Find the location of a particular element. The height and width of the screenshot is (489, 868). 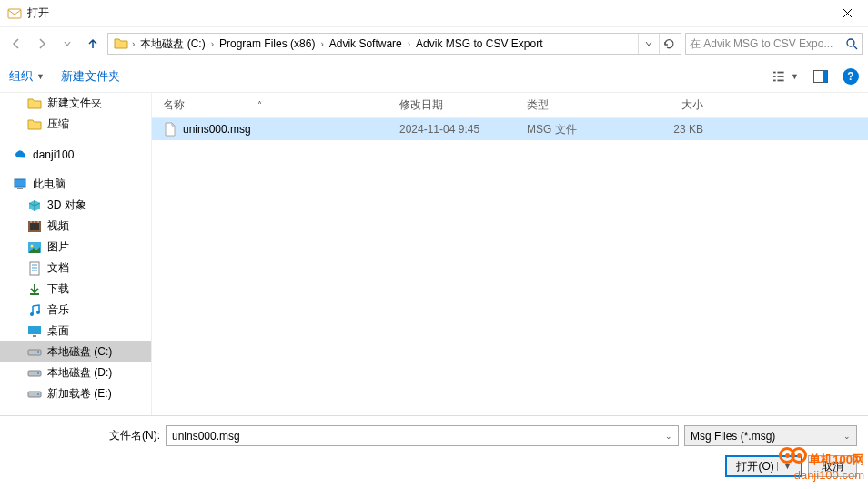

column-name: 名称˄ is located at coordinates (281, 106).